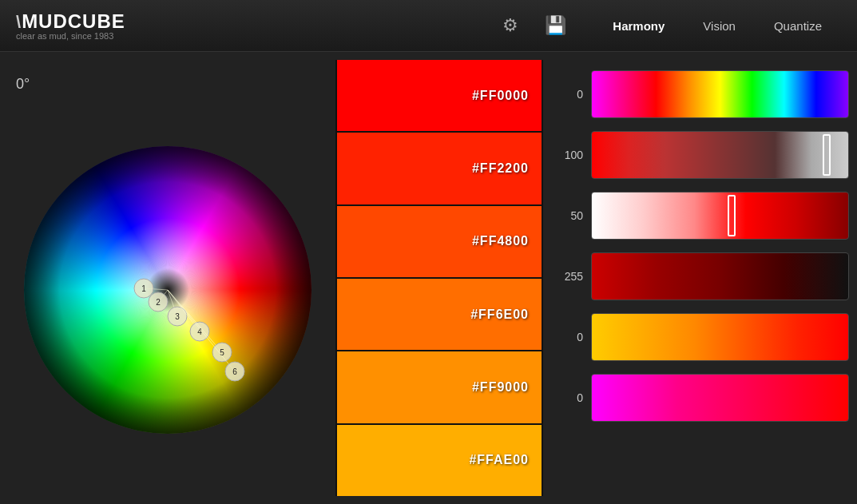 The height and width of the screenshot is (504, 857). Describe the element at coordinates (70, 26) in the screenshot. I see `logo-area: \MUDCUBE clear as mud, since 1983` at that location.